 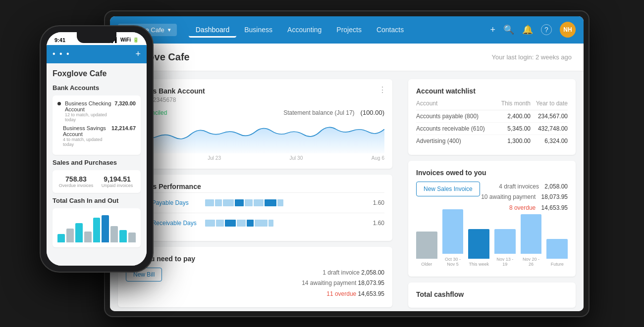 What do you see at coordinates (456, 105) in the screenshot?
I see `watchlist-col-account: Account` at bounding box center [456, 105].